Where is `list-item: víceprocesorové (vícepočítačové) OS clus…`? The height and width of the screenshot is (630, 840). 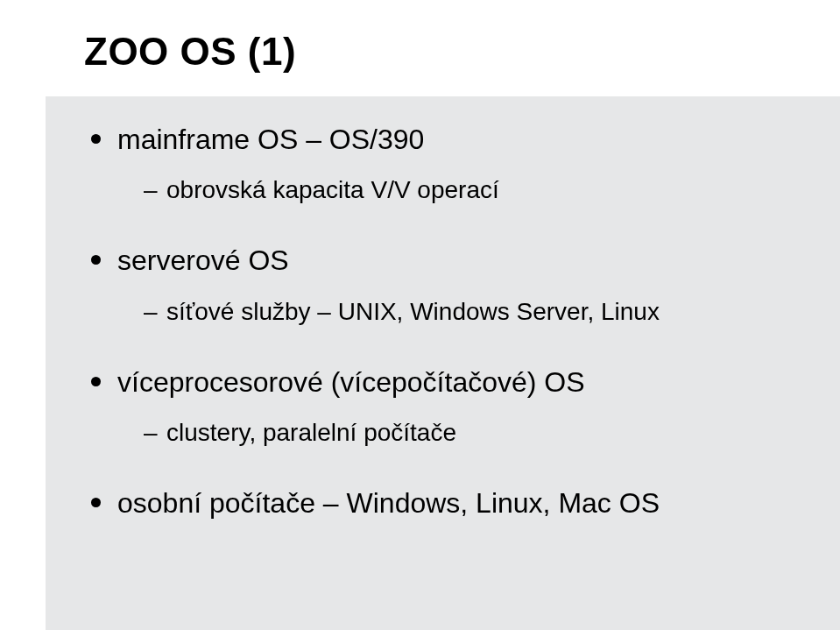
list-item: víceprocesorové (vícepočítačové) OS clus… is located at coordinates (447, 407).